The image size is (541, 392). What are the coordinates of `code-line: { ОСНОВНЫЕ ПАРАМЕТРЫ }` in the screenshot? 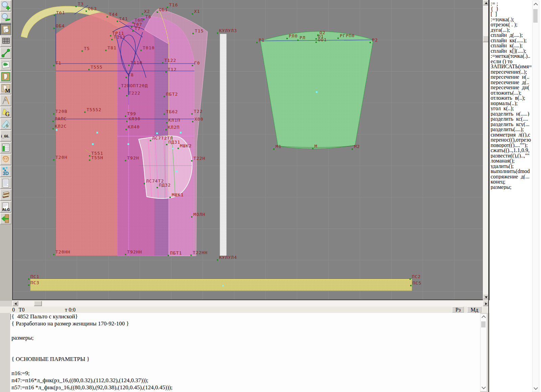 It's located at (245, 359).